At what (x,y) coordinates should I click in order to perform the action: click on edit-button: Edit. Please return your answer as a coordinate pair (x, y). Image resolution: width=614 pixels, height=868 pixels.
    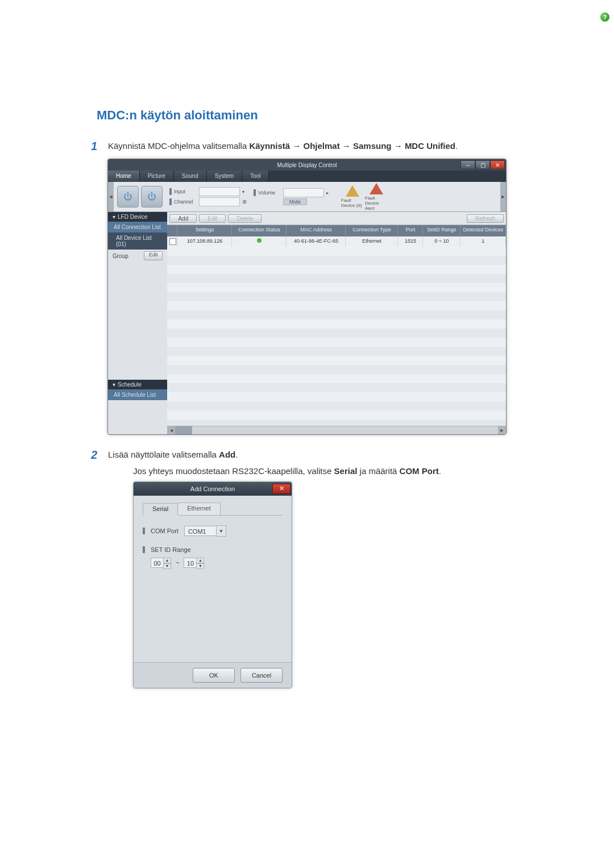
    Looking at the image, I should click on (213, 218).